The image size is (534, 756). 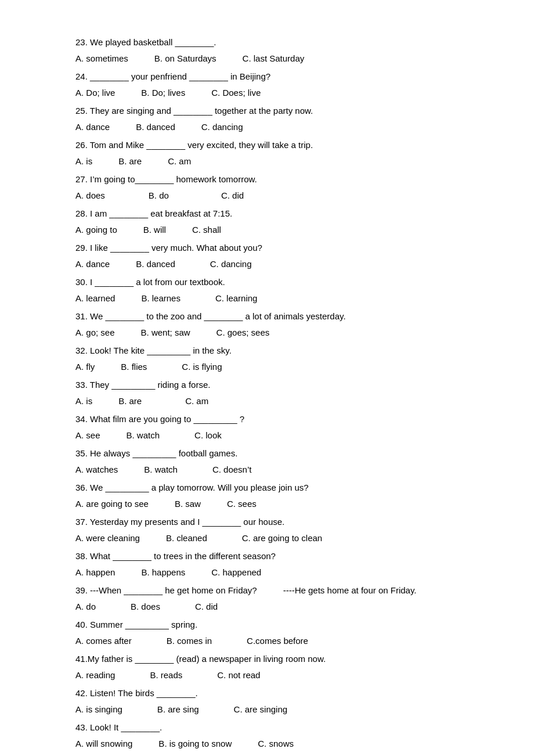 I want to click on question-item: 43. Look! It ________.A. will snowing B.…, so click(x=267, y=735).